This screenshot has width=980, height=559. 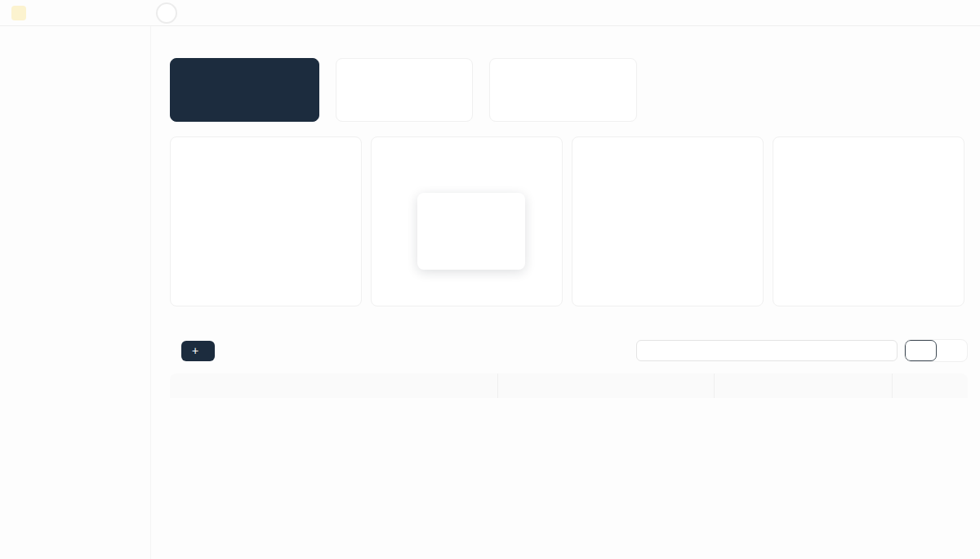 What do you see at coordinates (767, 351) in the screenshot?
I see `search-box` at bounding box center [767, 351].